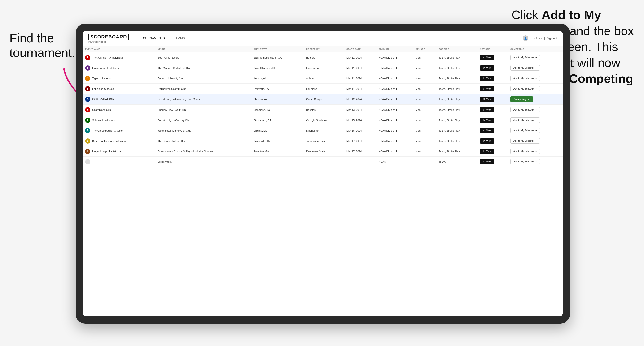 The width and height of the screenshot is (644, 346). I want to click on hosted-by-cell, so click(324, 162).